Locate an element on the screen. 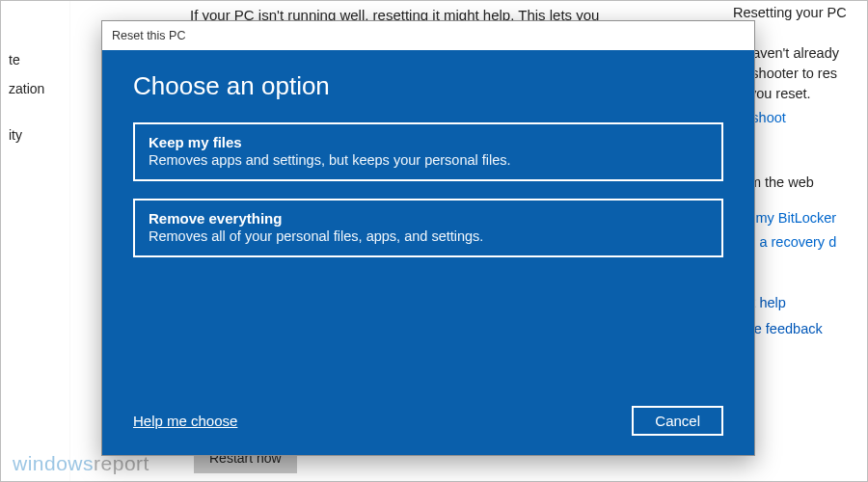 The image size is (868, 482). help-me-choose-link: Help me choose is located at coordinates (185, 420).